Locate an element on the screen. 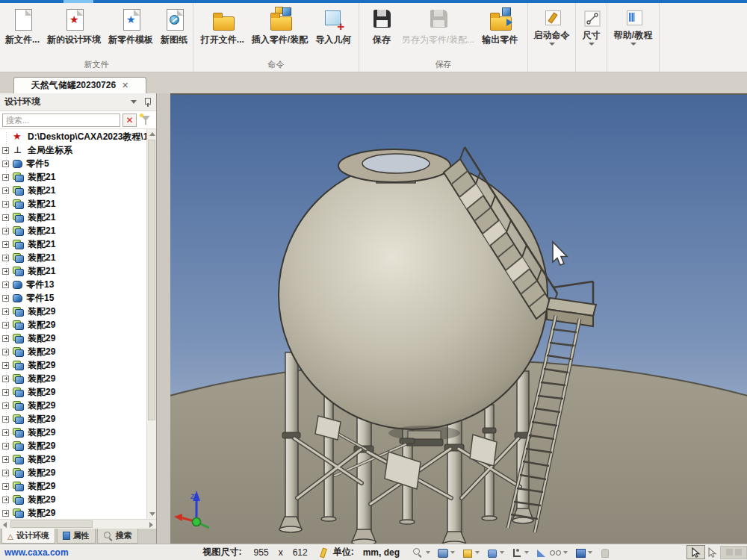 The width and height of the screenshot is (747, 560). close-icon: ✕ is located at coordinates (125, 85).